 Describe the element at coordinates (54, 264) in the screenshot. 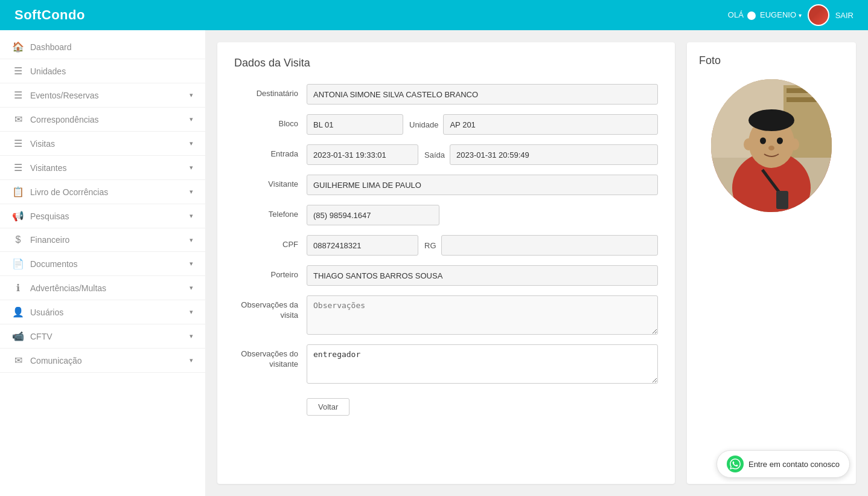

I see `sidebar-label-documentos: Documentos` at that location.